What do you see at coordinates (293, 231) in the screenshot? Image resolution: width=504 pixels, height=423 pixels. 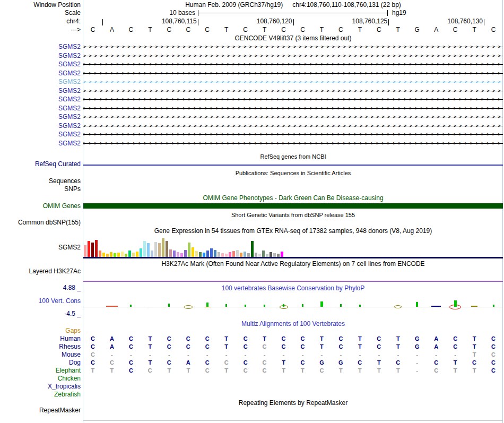 I see `gtex-track-title: Gene Expression in 54 tissues from GTEx …` at bounding box center [293, 231].